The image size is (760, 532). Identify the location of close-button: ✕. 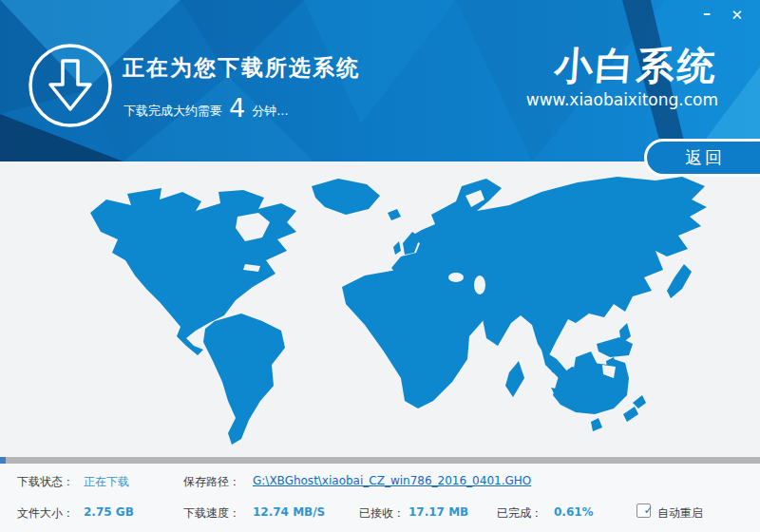
(737, 15).